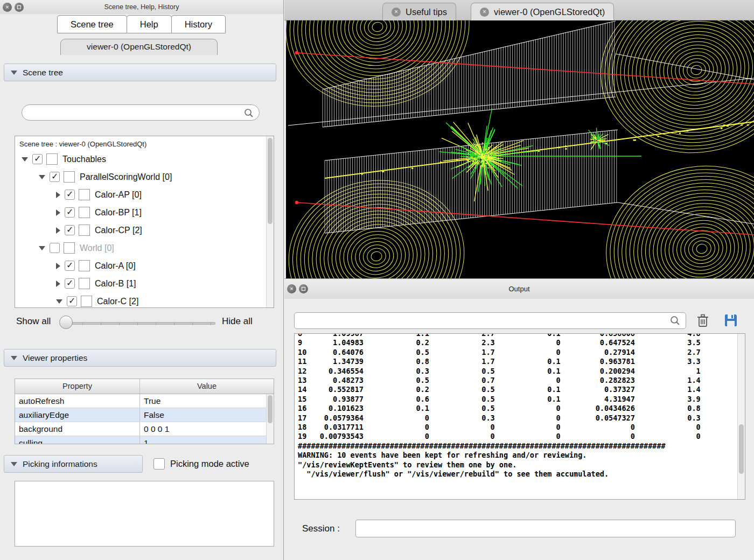 This screenshot has height=560, width=754. What do you see at coordinates (115, 266) in the screenshot?
I see `tree-item-label: Calor-A [0]` at bounding box center [115, 266].